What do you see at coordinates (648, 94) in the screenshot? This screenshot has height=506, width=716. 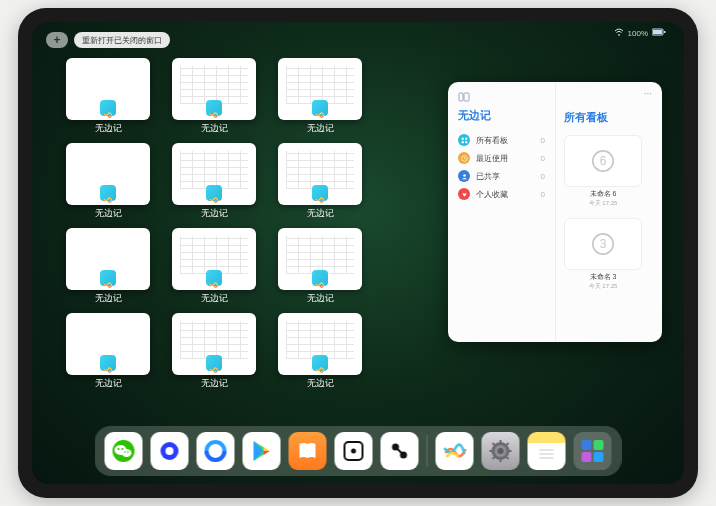 I see `more-icon: ···` at bounding box center [648, 94].